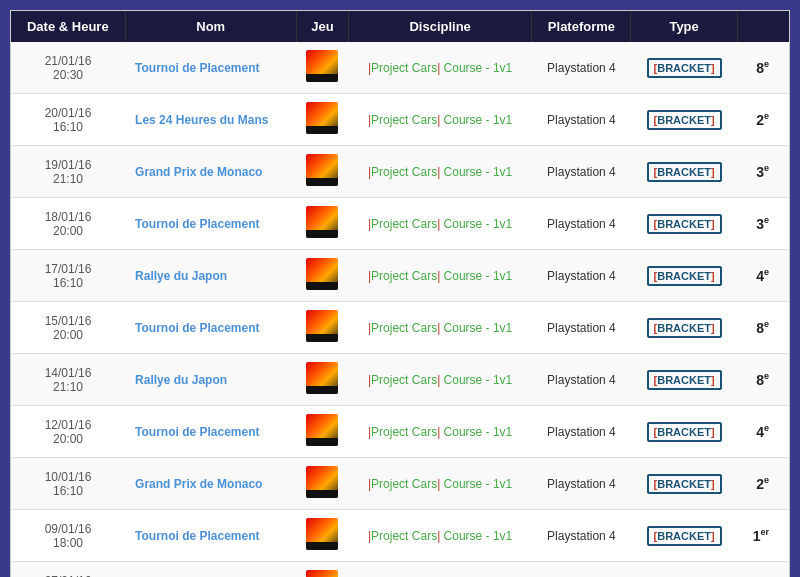 Image resolution: width=800 pixels, height=577 pixels. Describe the element at coordinates (68, 68) in the screenshot. I see `cell-date: 21/01/1620:30` at that location.